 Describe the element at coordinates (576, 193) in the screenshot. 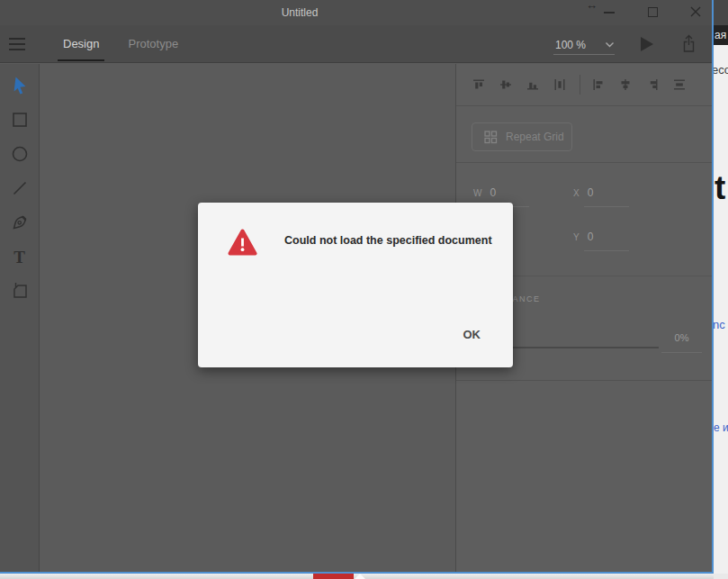

I see `x-field-label: X` at that location.